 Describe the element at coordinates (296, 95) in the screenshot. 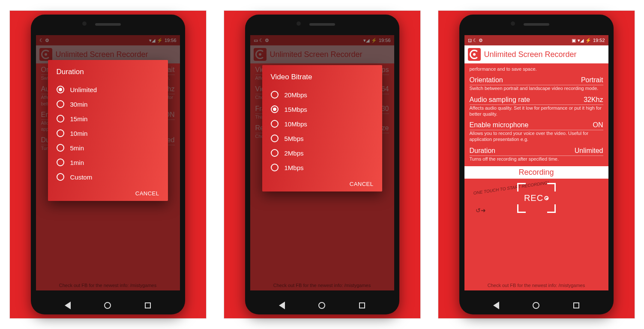

I see `radio-label: 20Mbps` at that location.